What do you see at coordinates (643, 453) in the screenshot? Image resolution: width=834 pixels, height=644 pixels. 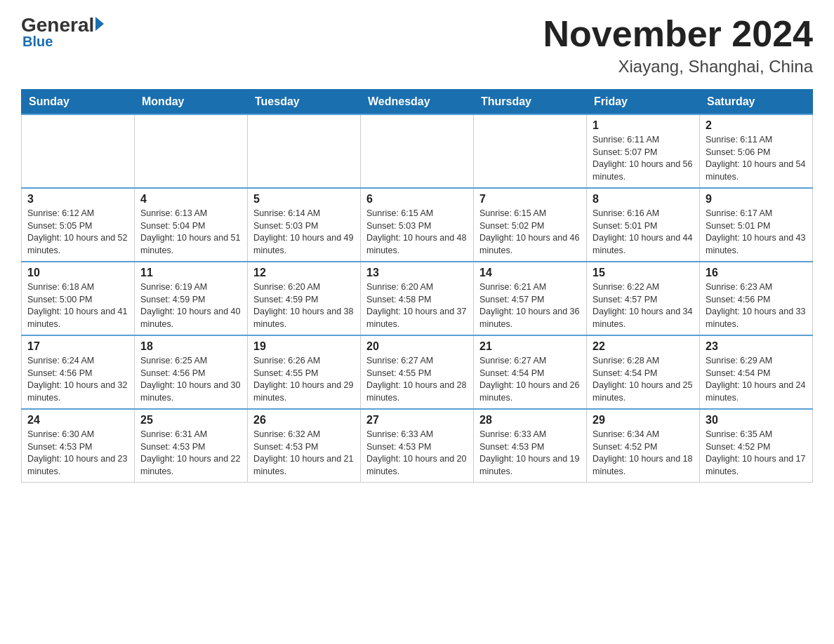 I see `day-info: Sunrise: 6:34 AMSunset: 4:52 PMDaylight:…` at bounding box center [643, 453].